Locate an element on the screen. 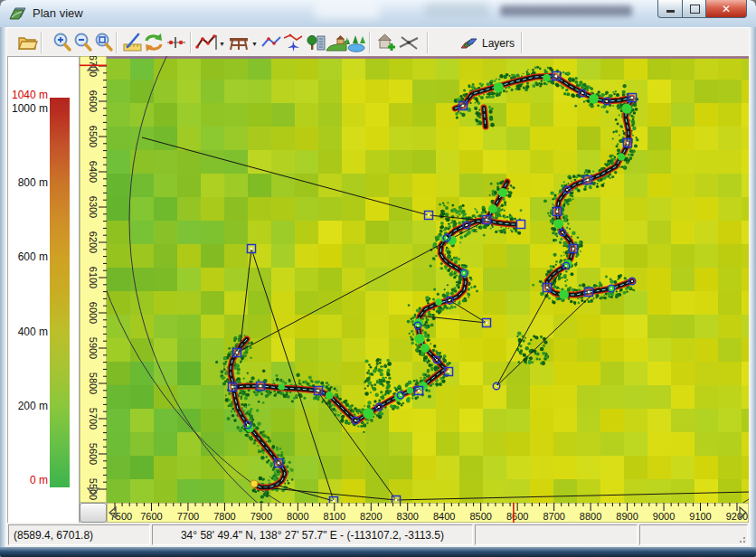 The width and height of the screenshot is (756, 557). layers-button: Layers is located at coordinates (497, 43).